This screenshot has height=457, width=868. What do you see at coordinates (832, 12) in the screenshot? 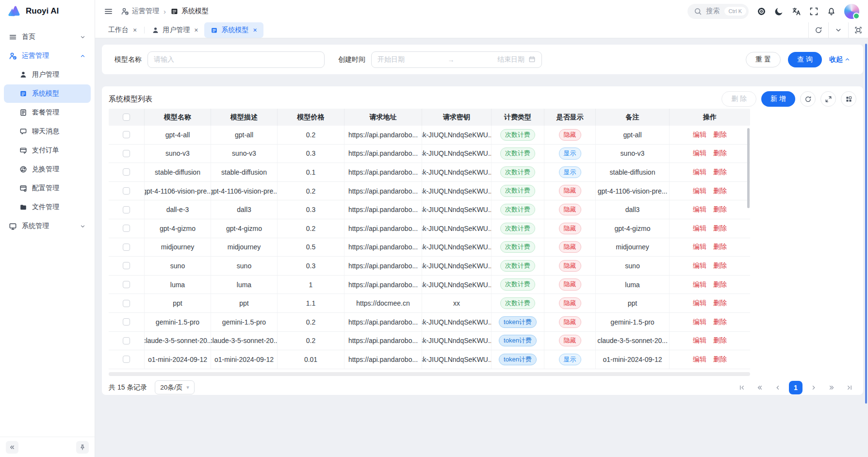
I see `notifications-button` at bounding box center [832, 12].